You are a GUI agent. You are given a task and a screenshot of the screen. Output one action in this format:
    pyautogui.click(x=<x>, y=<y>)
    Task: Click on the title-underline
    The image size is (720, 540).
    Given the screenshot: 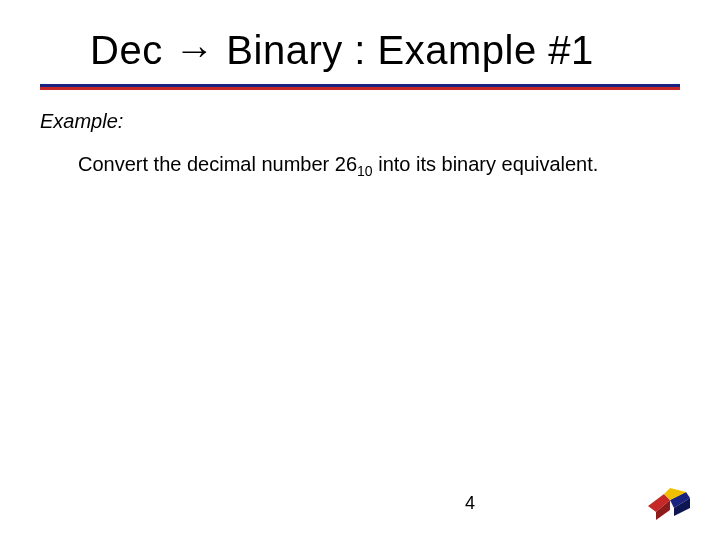 What is the action you would take?
    pyautogui.click(x=360, y=87)
    